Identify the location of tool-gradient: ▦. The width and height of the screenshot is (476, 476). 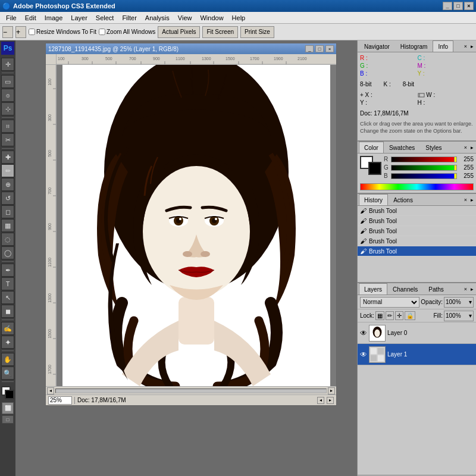
(8, 226).